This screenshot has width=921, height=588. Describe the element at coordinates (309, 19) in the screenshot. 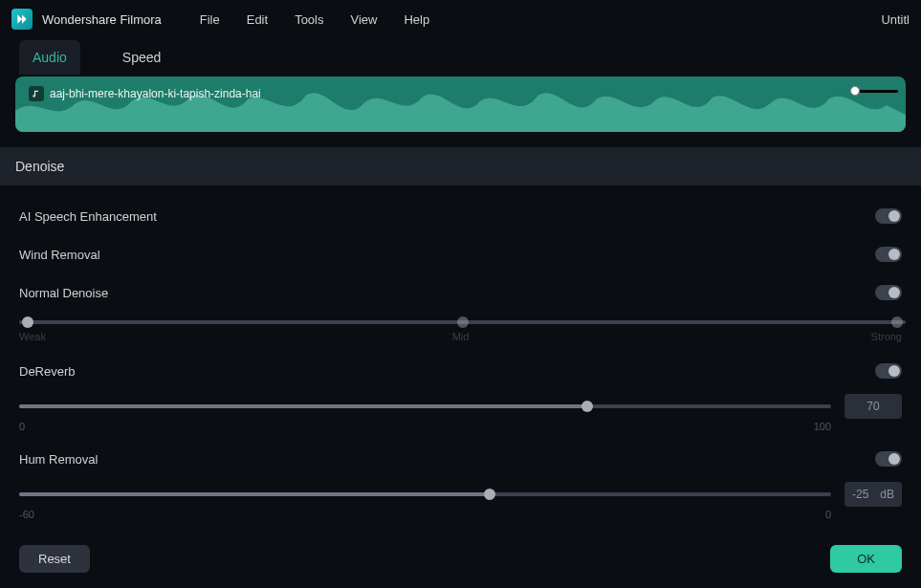

I see `menu-tools: Tools` at that location.